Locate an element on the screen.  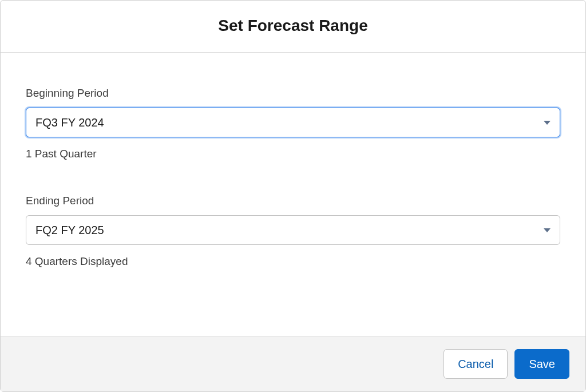
beginning-period-label: Beginning Period is located at coordinates (293, 93).